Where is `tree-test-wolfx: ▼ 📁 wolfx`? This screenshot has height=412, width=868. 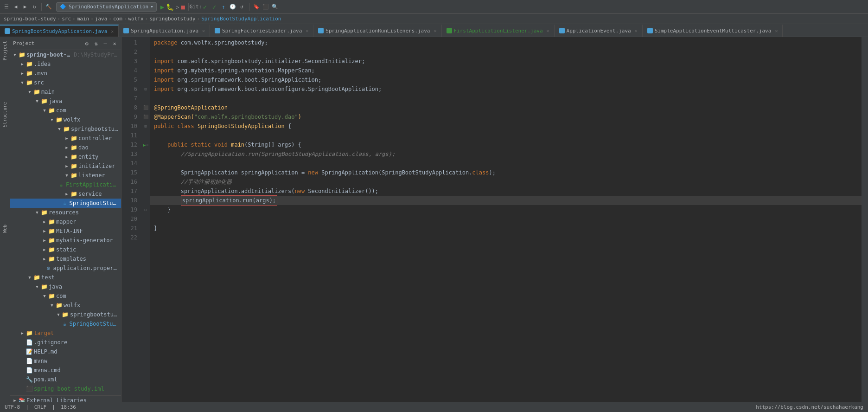 tree-test-wolfx: ▼ 📁 wolfx is located at coordinates (66, 305).